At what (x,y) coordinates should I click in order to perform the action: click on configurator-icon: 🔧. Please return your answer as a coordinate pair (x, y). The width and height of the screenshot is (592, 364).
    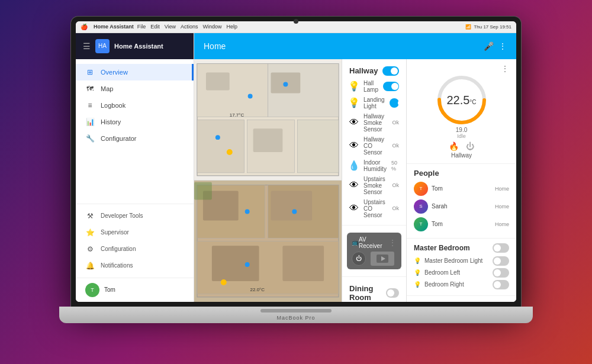
    Looking at the image, I should click on (90, 138).